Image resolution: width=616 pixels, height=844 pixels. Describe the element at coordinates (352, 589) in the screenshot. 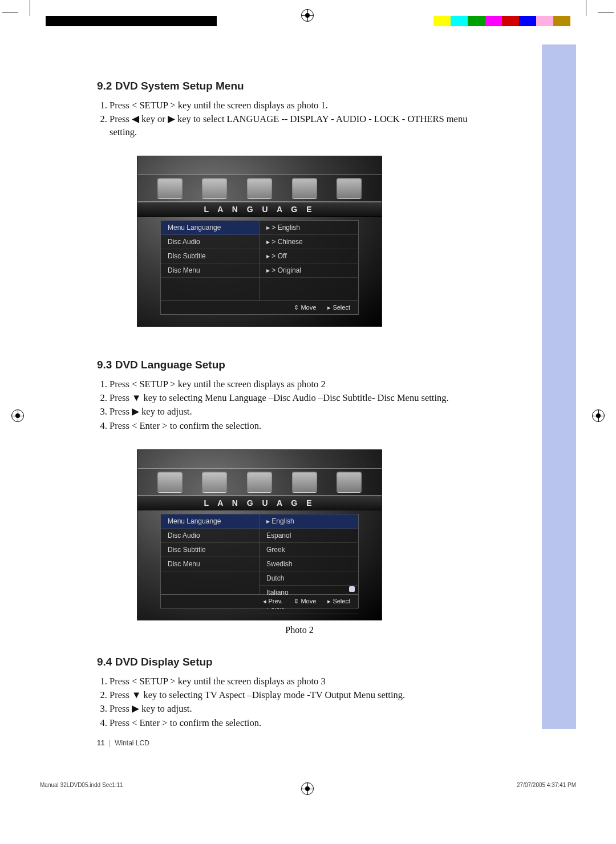

I see `scroll-indicator-icon` at that location.